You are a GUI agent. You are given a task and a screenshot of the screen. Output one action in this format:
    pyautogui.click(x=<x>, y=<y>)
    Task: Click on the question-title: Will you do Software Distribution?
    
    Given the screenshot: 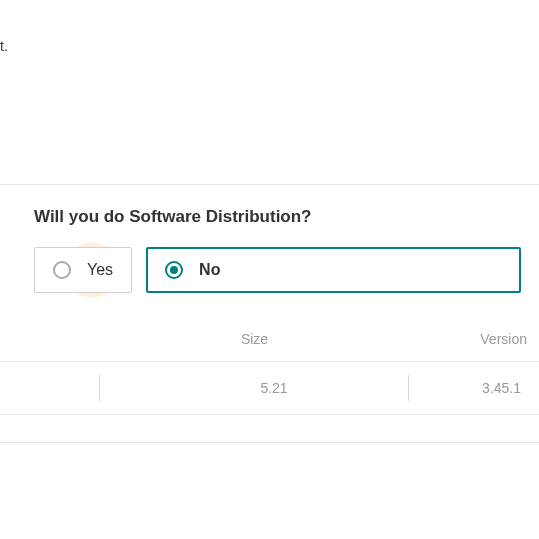 What is the action you would take?
    pyautogui.click(x=270, y=217)
    